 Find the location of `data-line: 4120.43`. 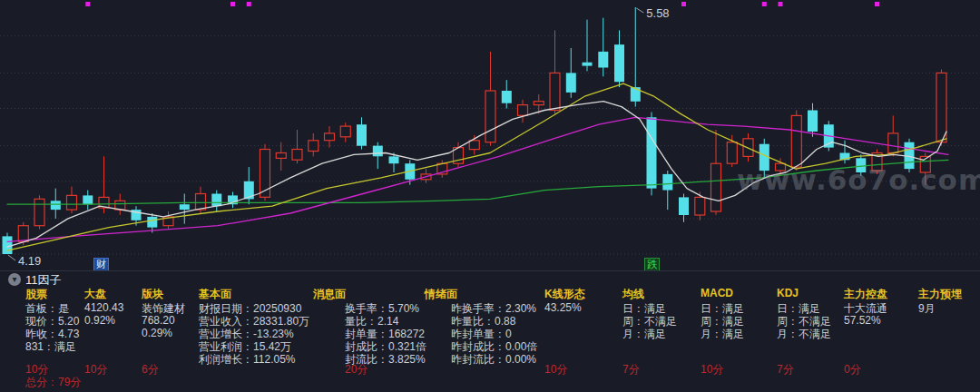

data-line: 4120.43 is located at coordinates (103, 308).